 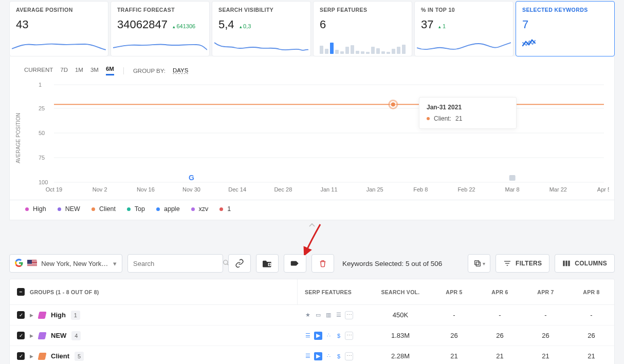 What do you see at coordinates (142, 25) in the screenshot?
I see `metric-value: 34062847` at bounding box center [142, 25].